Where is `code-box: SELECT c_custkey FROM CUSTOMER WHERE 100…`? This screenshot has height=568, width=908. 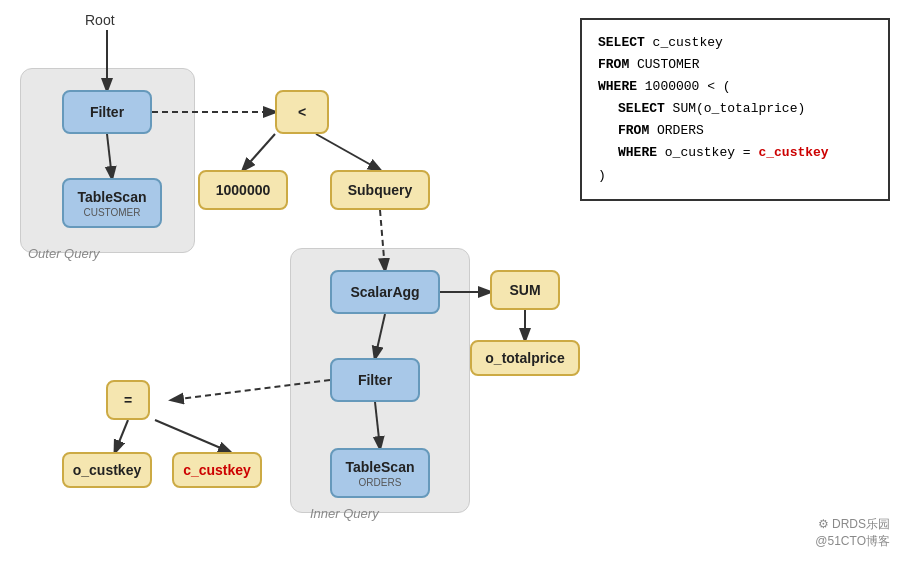
code-box: SELECT c_custkey FROM CUSTOMER WHERE 100… is located at coordinates (735, 110).